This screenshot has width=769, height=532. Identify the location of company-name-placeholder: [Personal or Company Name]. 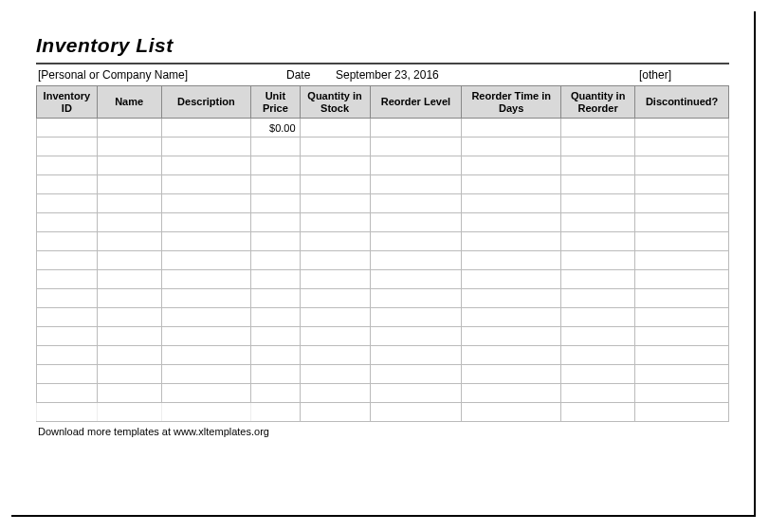
(162, 75).